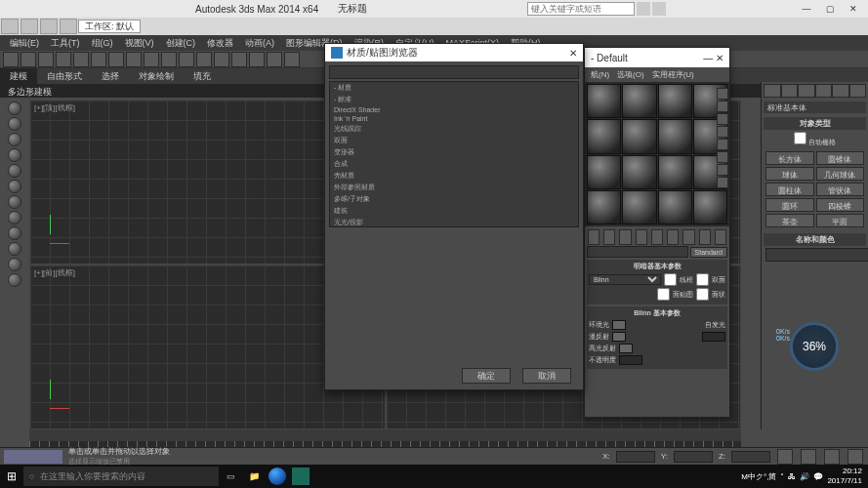 This screenshot has height=488, width=868. What do you see at coordinates (169, 60) in the screenshot?
I see `tool-mirror` at bounding box center [169, 60].